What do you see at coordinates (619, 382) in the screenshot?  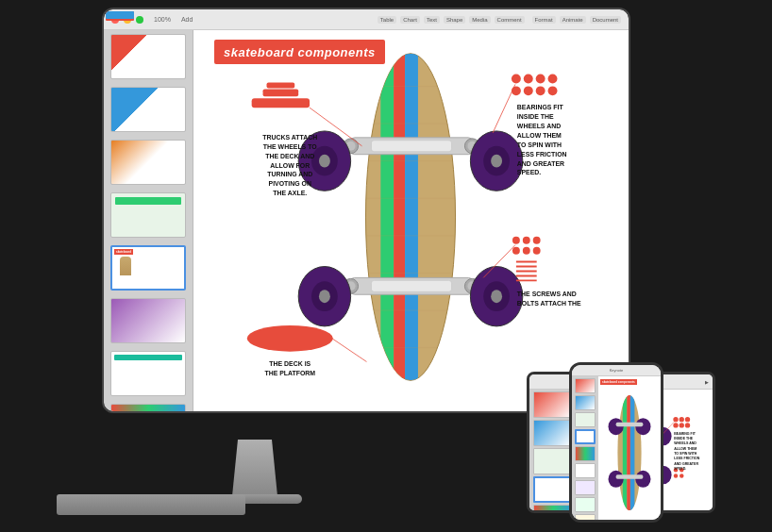 I see `iphone-slide-title: skateboard components` at bounding box center [619, 382].